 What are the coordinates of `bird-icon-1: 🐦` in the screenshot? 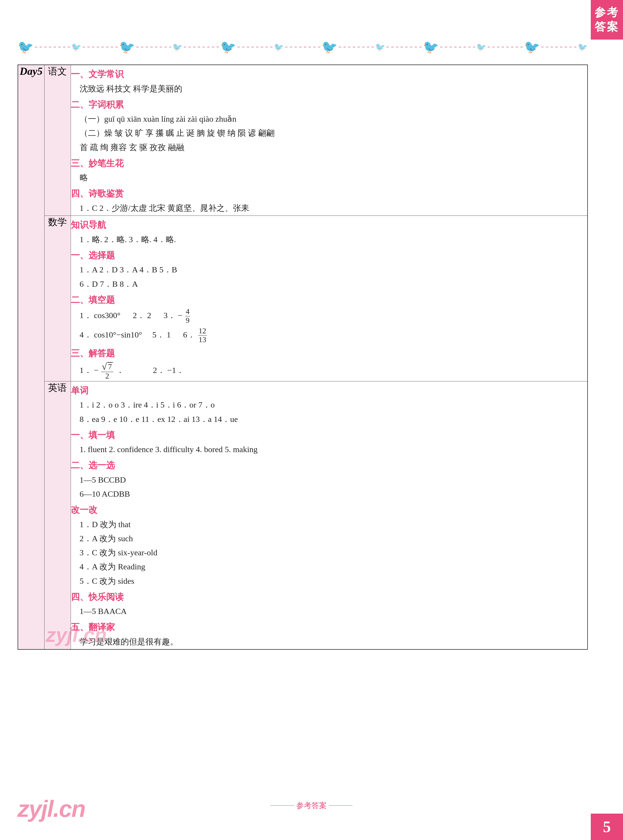 It's located at (26, 47).